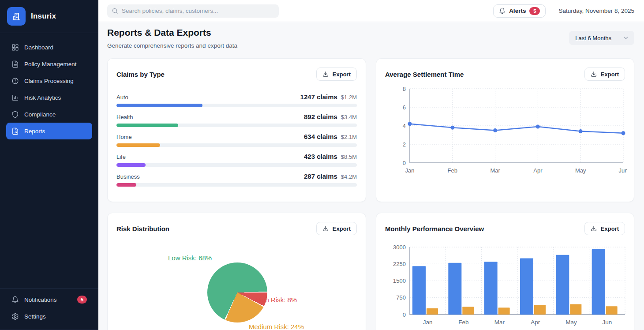 This screenshot has height=330, width=644. Describe the element at coordinates (15, 81) in the screenshot. I see `alert-circle-icon` at that location.